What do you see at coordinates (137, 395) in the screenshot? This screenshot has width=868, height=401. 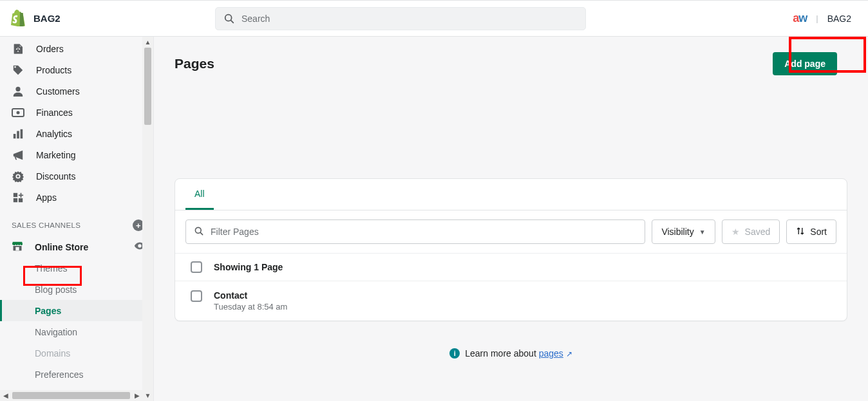 I see `hscroll-right-icon: ▶` at bounding box center [137, 395].